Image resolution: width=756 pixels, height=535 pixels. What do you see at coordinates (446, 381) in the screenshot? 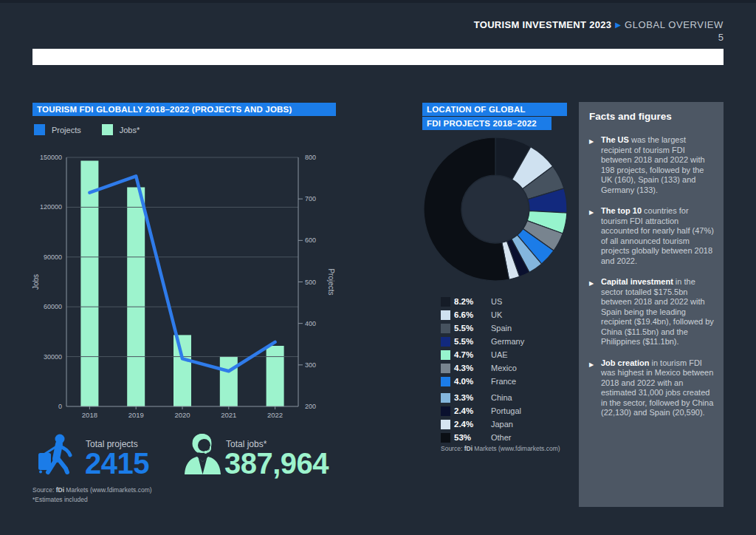
I see `legend-swatch-France` at bounding box center [446, 381].